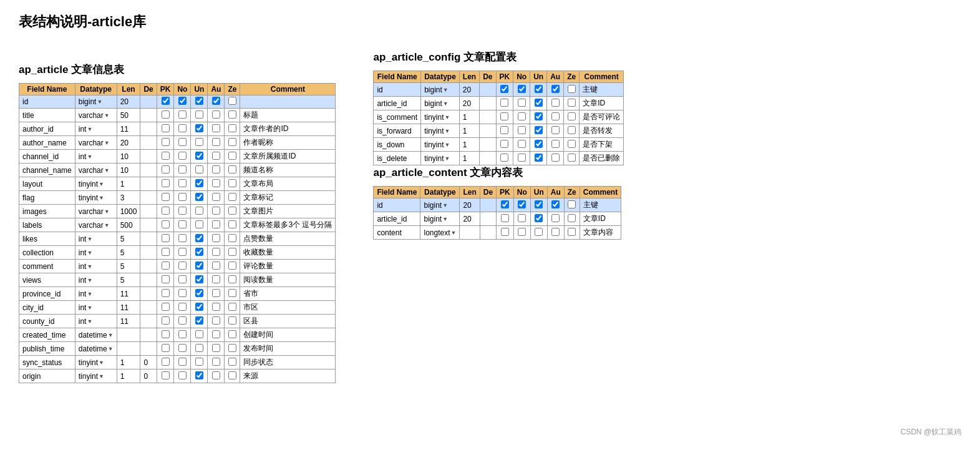 The height and width of the screenshot is (450, 980). What do you see at coordinates (498, 233) in the screenshot?
I see `table-row: contentlongtext ▼文章内容` at bounding box center [498, 233].